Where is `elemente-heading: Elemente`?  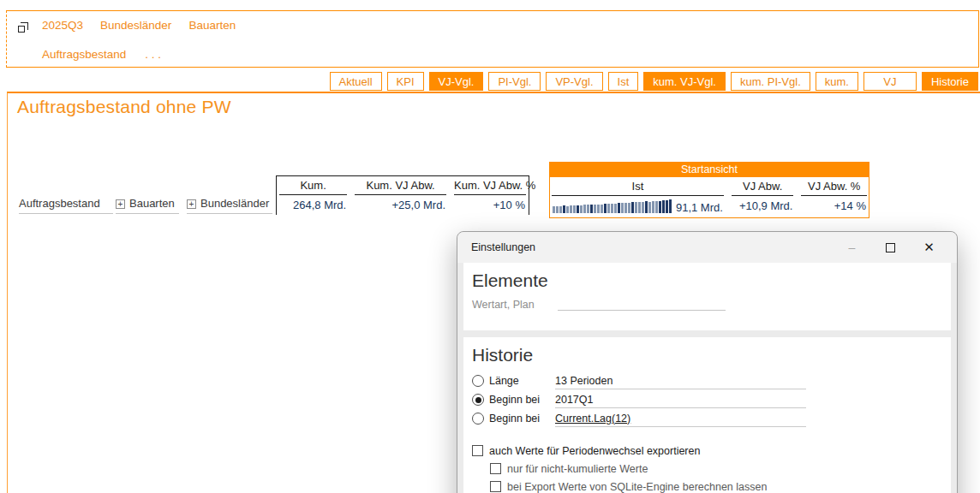 elemente-heading: Elemente is located at coordinates (711, 281).